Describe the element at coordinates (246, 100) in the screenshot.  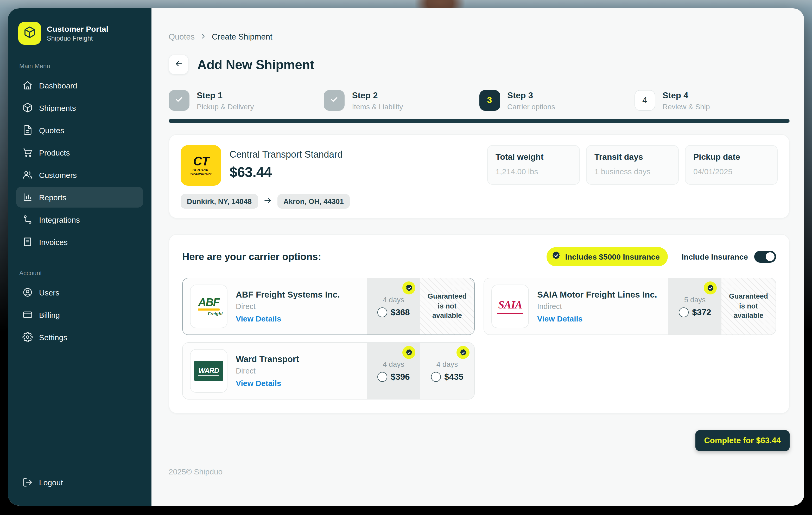
I see `step-1: Step 1 Pickup & Delivery` at that location.